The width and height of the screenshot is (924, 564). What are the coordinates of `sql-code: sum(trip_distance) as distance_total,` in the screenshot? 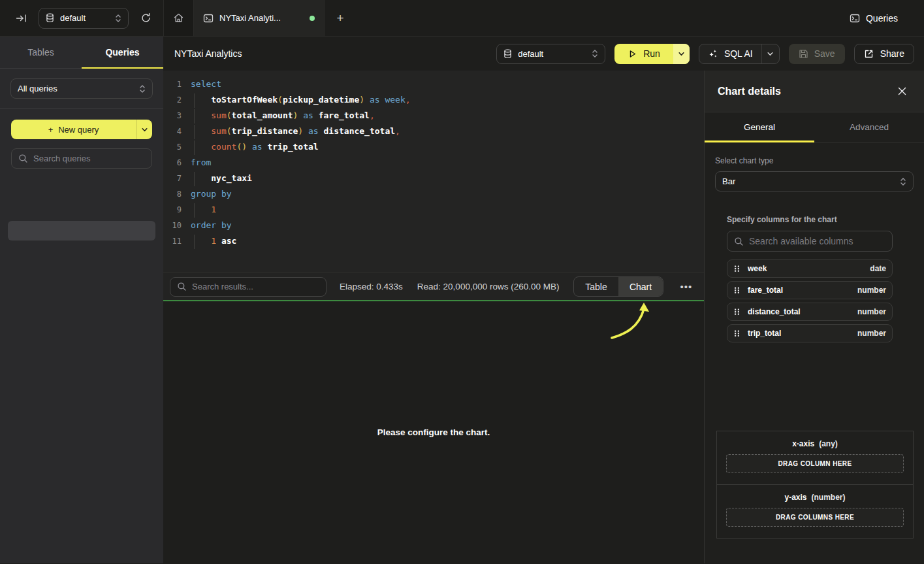 It's located at (295, 131).